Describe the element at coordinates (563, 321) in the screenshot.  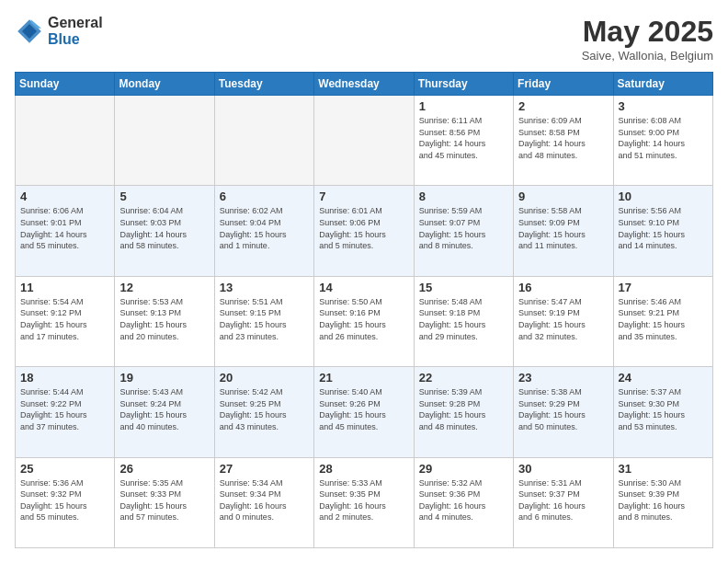
I see `table-row: 16Sunrise: 5:47 AM Sunset: 9:19 PM Dayli…` at that location.